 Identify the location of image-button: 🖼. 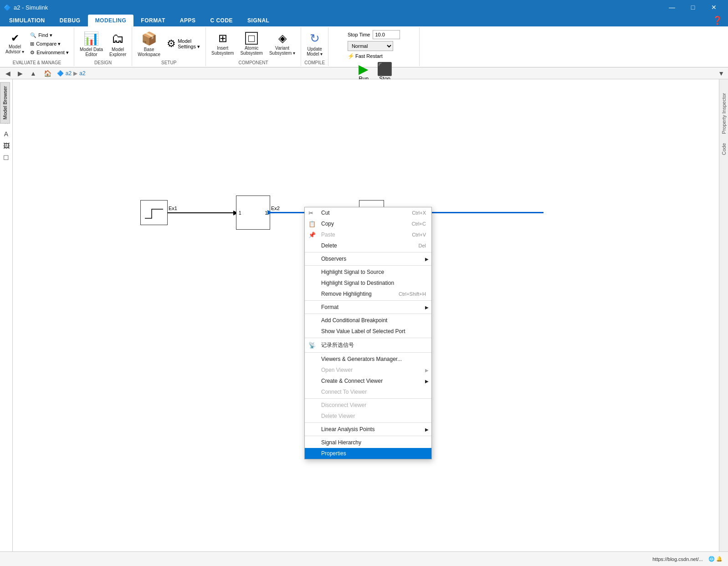
(6, 146).